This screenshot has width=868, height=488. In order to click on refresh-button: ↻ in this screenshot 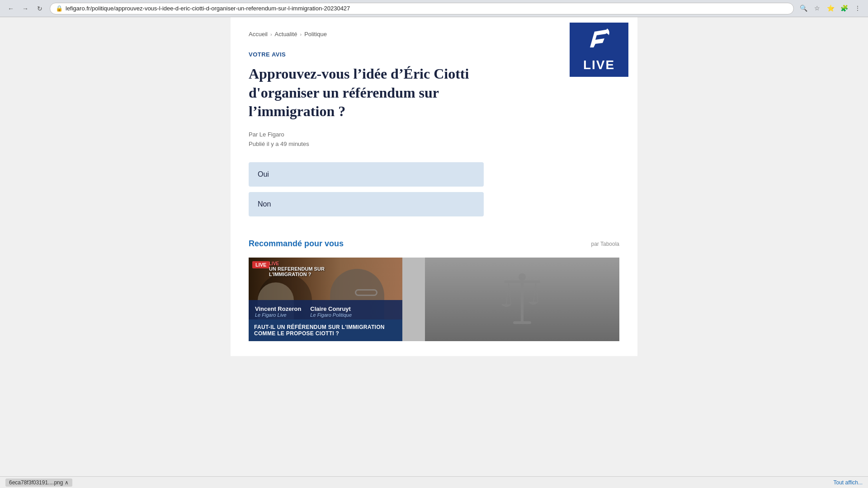, I will do `click(40, 9)`.